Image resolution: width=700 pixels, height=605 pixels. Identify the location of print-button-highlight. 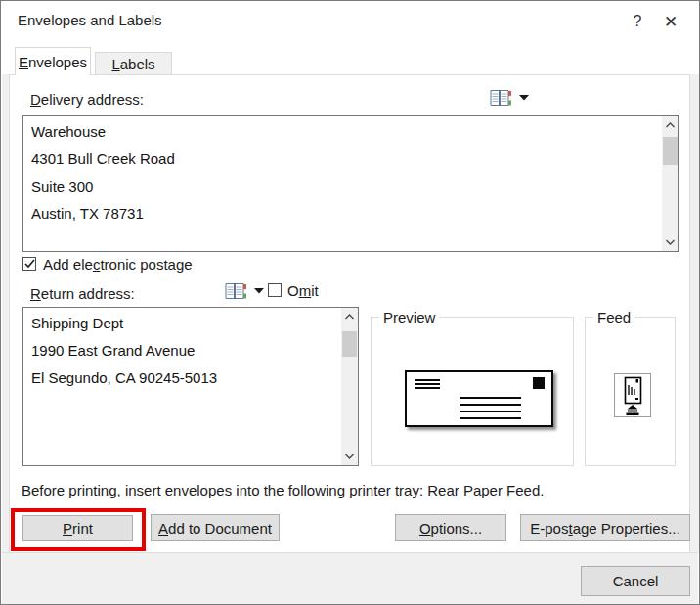
(78, 530).